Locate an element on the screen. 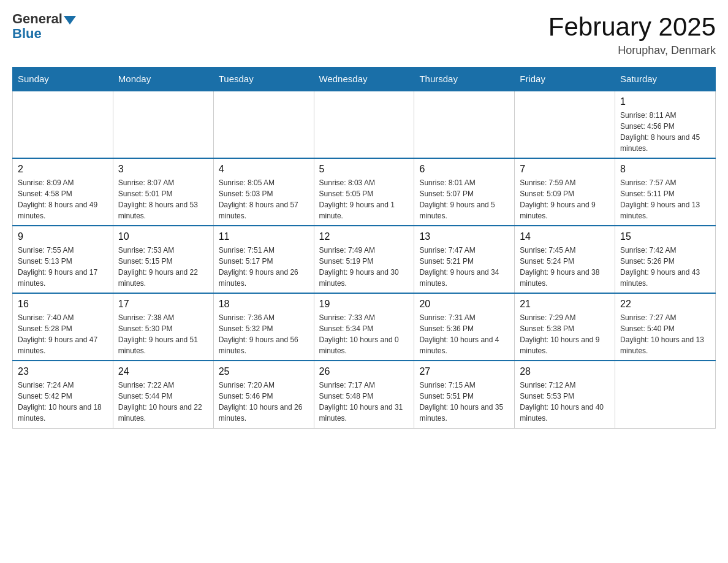  calendar-cell: 28Sunrise: 7:12 AM Sunset: 5:53 PM Dayli… is located at coordinates (565, 394).